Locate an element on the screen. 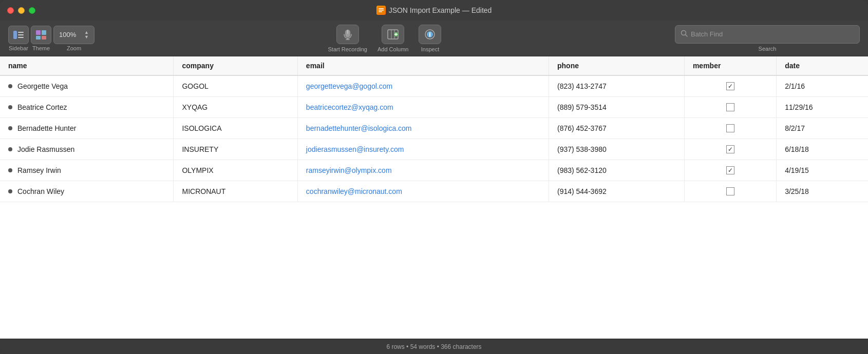 The image size is (868, 354). cell-date: 3/25/18 is located at coordinates (822, 192).